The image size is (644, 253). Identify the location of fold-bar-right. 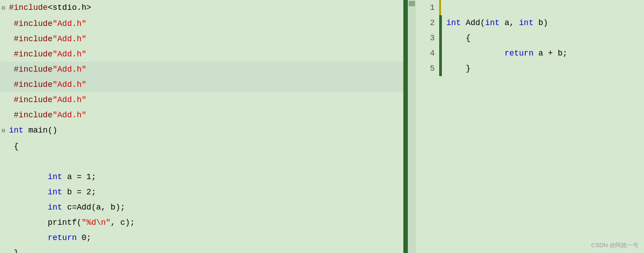
(441, 46).